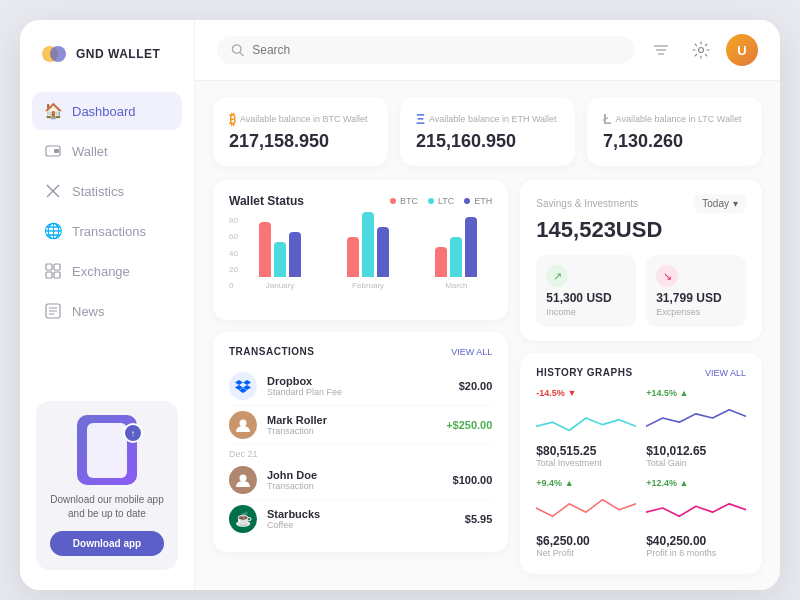 This screenshot has width=800, height=600. What do you see at coordinates (109, 232) in the screenshot?
I see `sidebar-item-label: Transactions` at bounding box center [109, 232].